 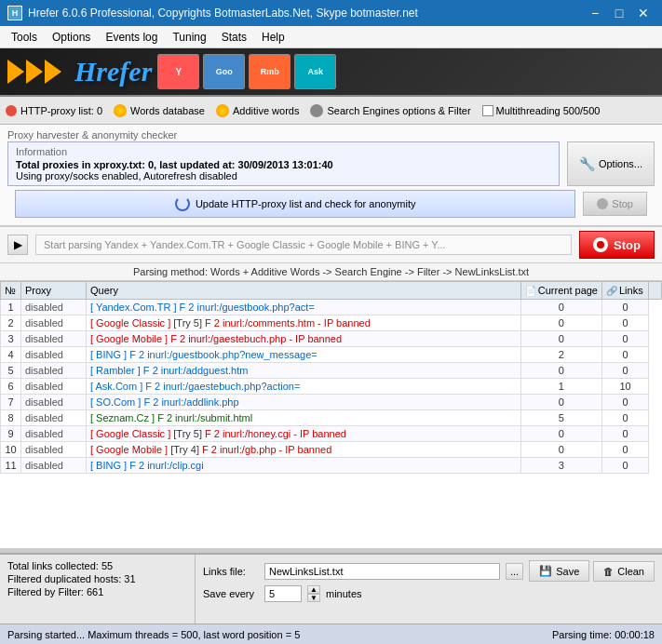 I want to click on update-btn-label: Update HTTP-proxy list and check for ano…, so click(x=305, y=204).